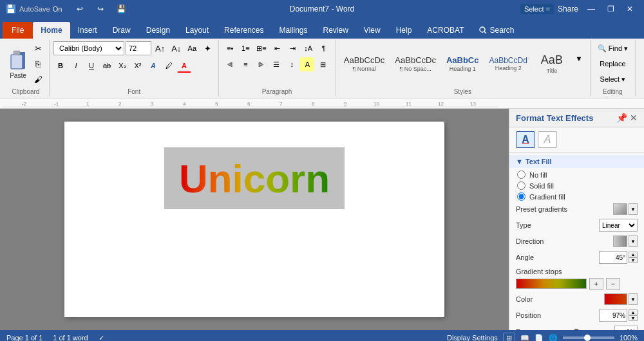 The image size is (644, 341). What do you see at coordinates (633, 318) in the screenshot?
I see `position-down: ▼` at bounding box center [633, 318].